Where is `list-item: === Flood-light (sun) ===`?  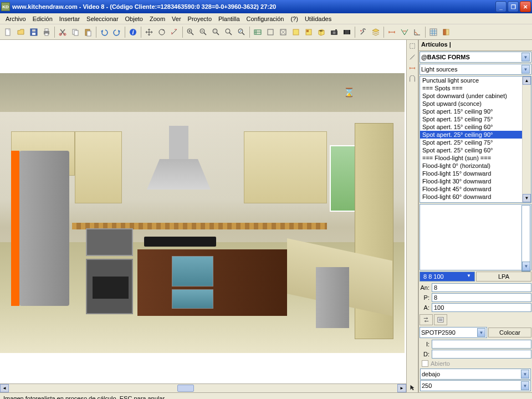
list-item: === Flood-light (sun) === is located at coordinates (475, 158).